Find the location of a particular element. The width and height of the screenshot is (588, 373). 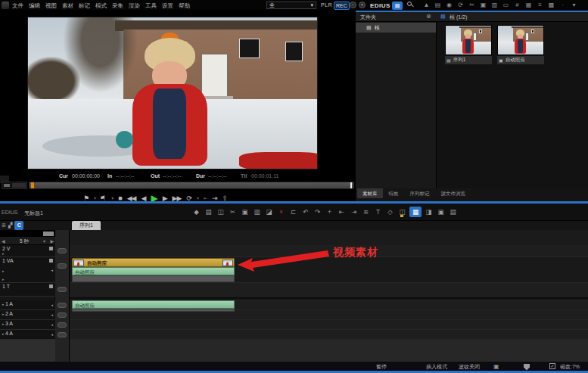

trim-end-icon: ⇥ is located at coordinates (354, 212).